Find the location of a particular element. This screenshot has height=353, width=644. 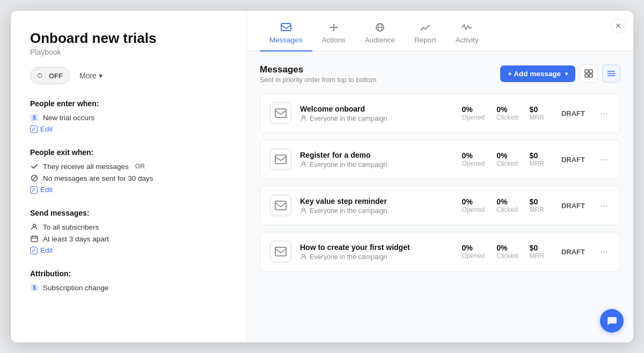

toggle-button: OFF is located at coordinates (50, 76).